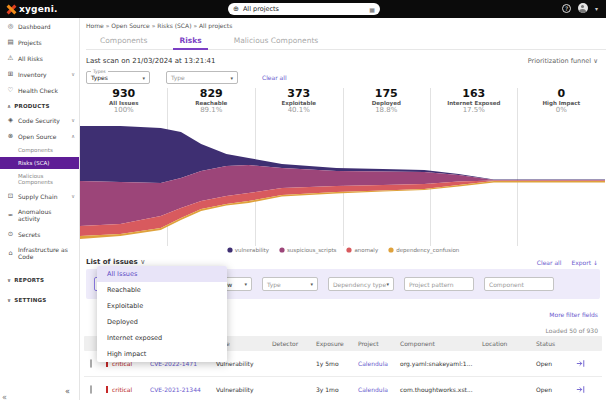 The width and height of the screenshot is (606, 400). I want to click on list-of-issues-heading: List of issues ∨, so click(116, 262).